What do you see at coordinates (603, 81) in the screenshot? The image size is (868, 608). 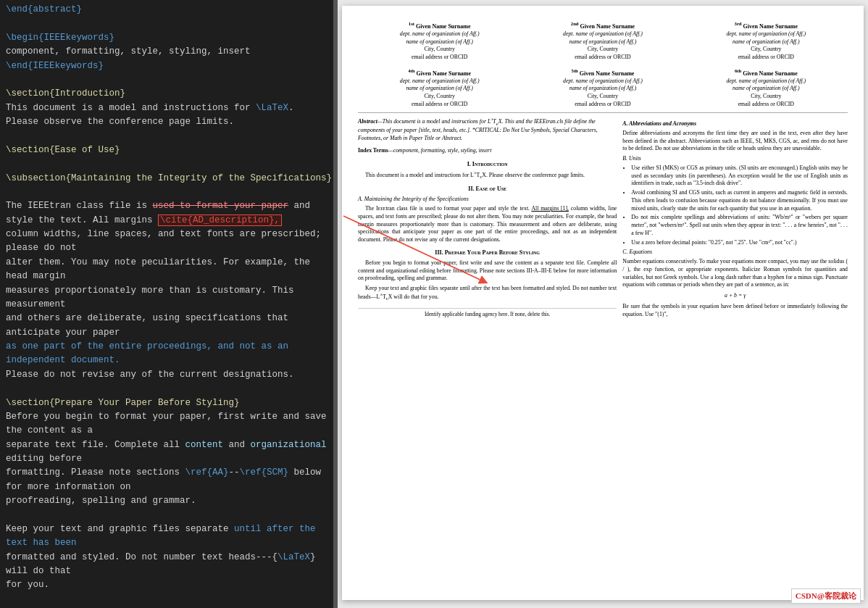 I see `author-5-dept: dept. name of organization (of Aff.)` at bounding box center [603, 81].